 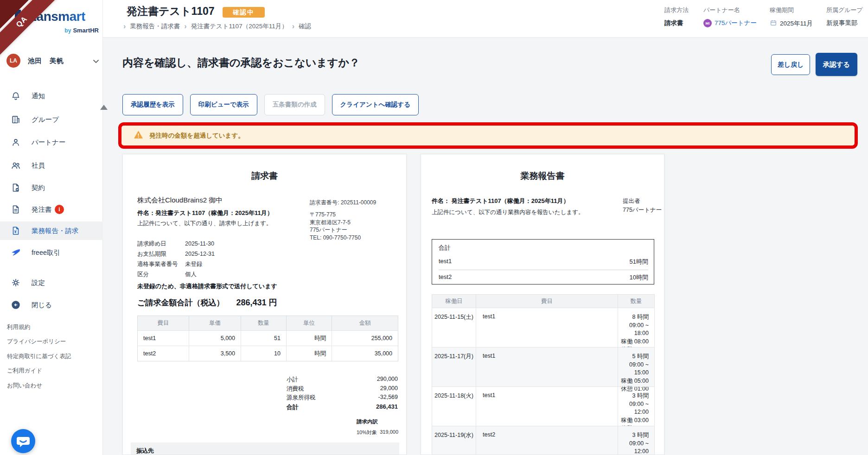 I want to click on status-badge: 確認中, so click(x=244, y=12).